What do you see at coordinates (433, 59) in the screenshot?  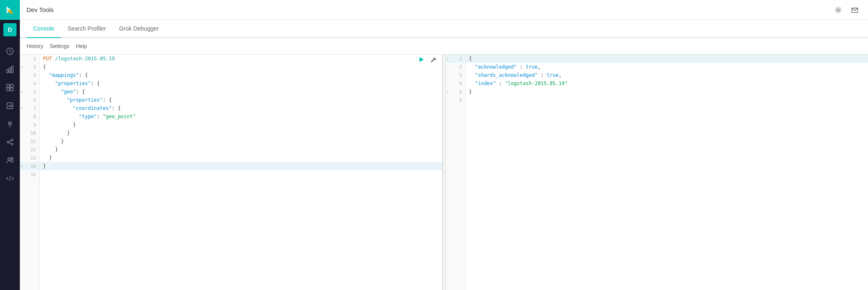 I see `wrench-icon` at bounding box center [433, 59].